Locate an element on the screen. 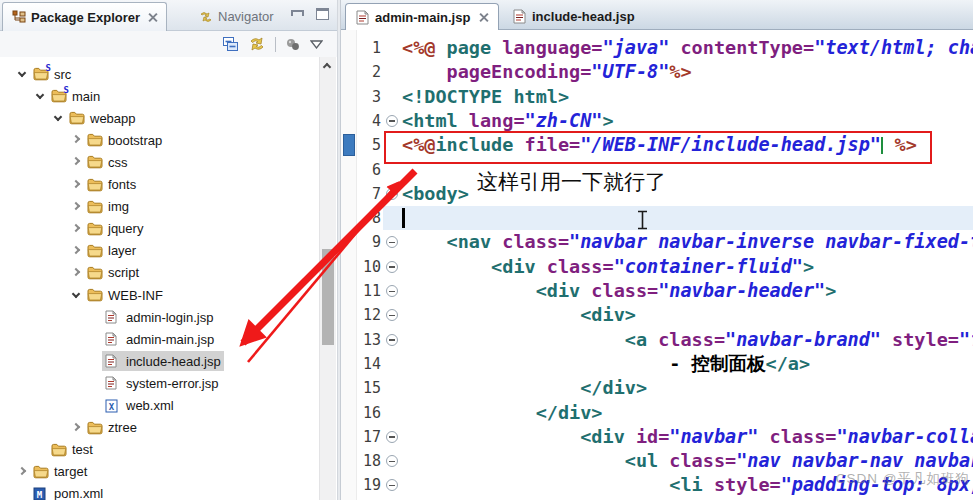 This screenshot has width=973, height=500. tree-item-include-head-jsp: include-head.jsp is located at coordinates (159, 361).